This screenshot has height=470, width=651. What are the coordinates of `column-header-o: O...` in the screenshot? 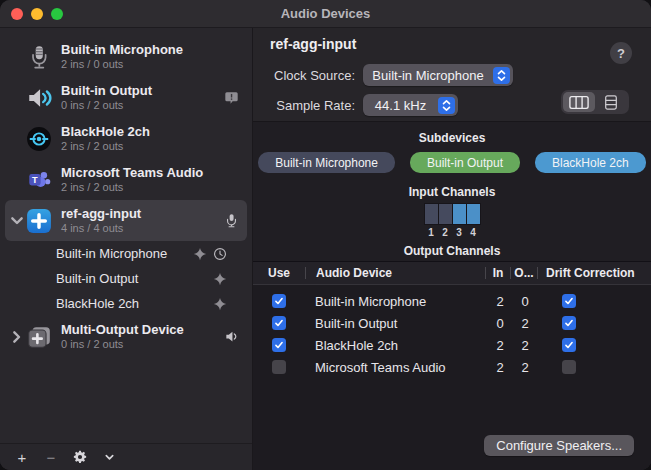 It's located at (524, 273).